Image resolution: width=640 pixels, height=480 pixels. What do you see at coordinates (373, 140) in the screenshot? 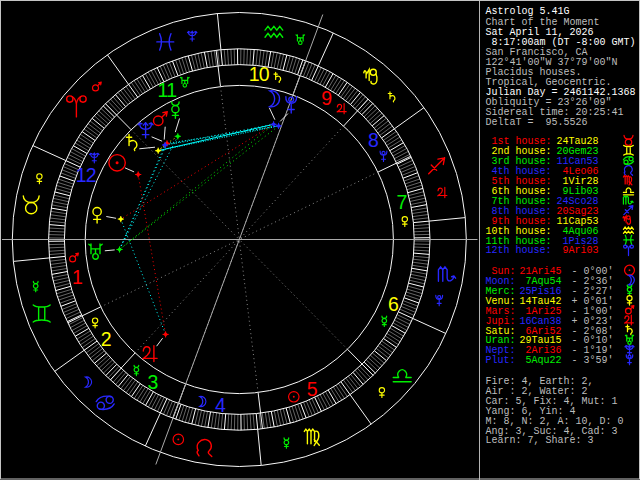
I see `svg-text: 8` at bounding box center [373, 140].